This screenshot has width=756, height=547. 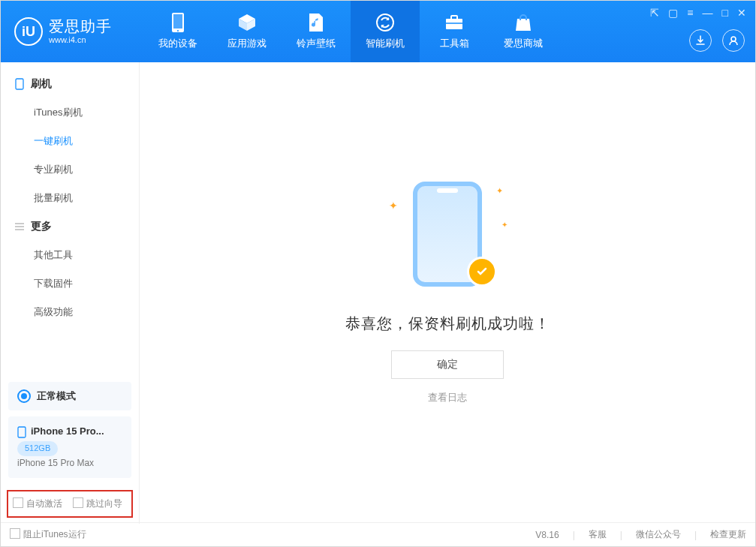 I want to click on sidebar-item-advanced: 高级功能, so click(x=70, y=312).